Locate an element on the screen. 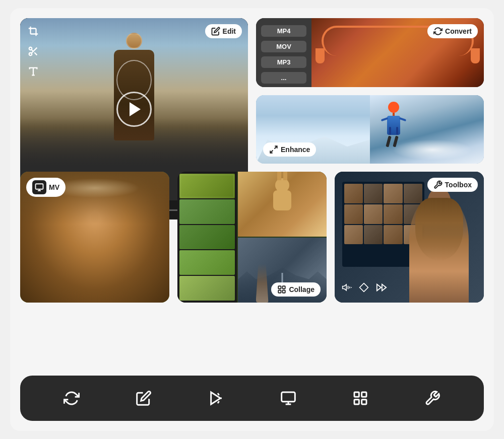  mv-chip-text: MV is located at coordinates (54, 187).